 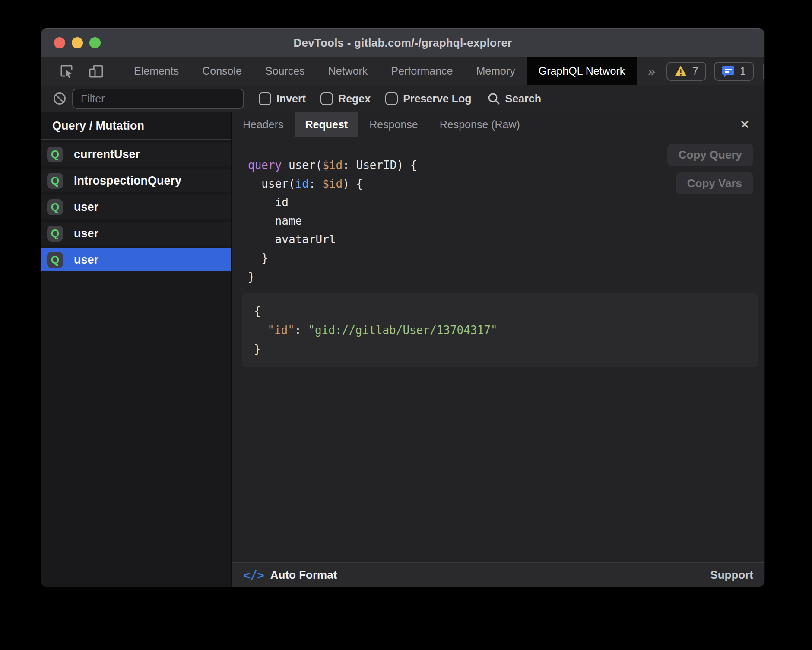 I want to click on issues-warning-badge: 7, so click(x=686, y=71).